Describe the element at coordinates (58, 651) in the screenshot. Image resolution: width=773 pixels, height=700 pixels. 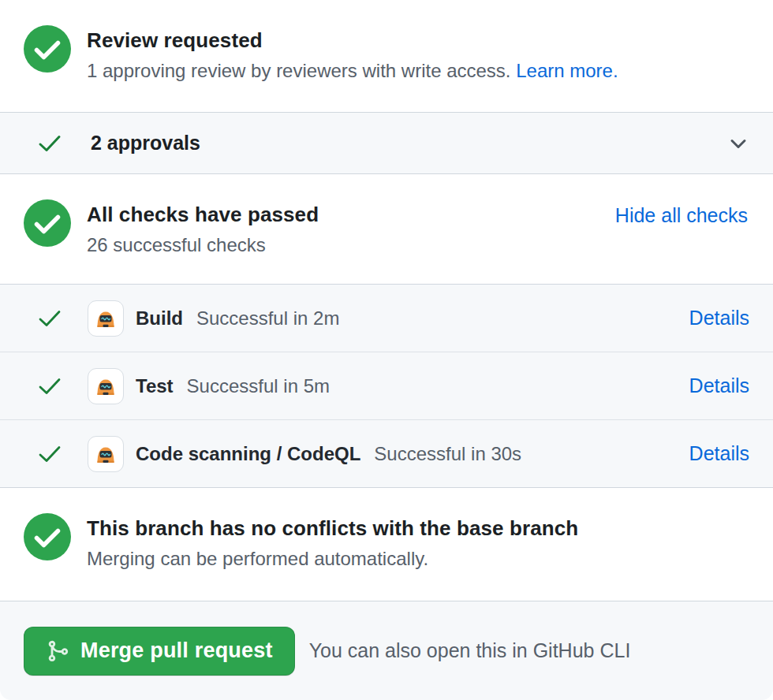
I see `git-merge-icon` at that location.